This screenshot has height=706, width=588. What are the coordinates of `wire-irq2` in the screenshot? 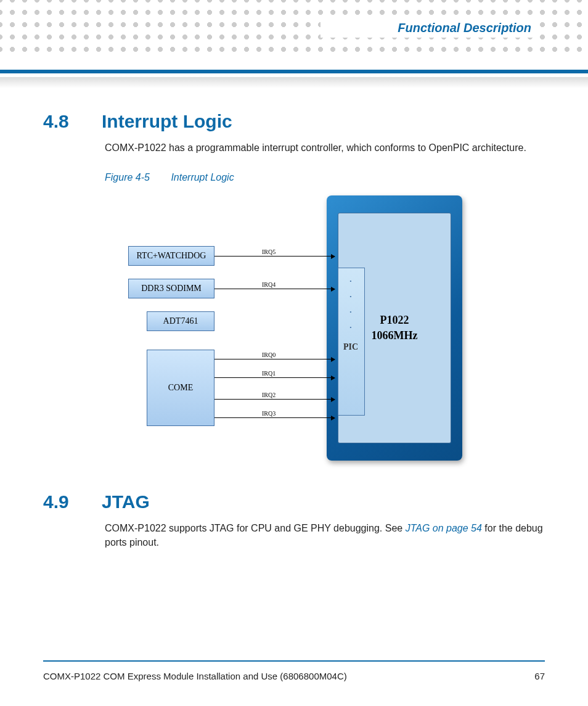 It's located at (275, 400).